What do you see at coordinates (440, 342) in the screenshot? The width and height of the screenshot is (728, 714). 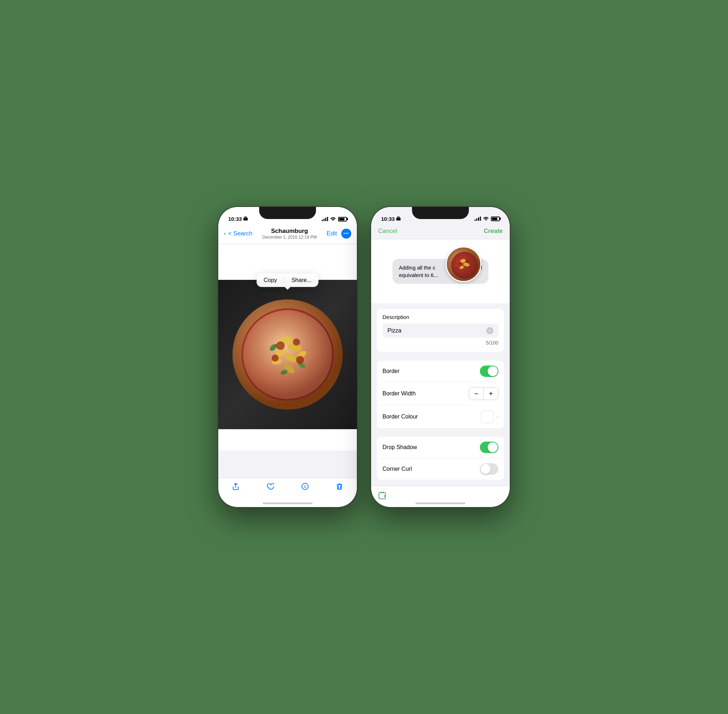 I see `char-count: 5/100` at bounding box center [440, 342].